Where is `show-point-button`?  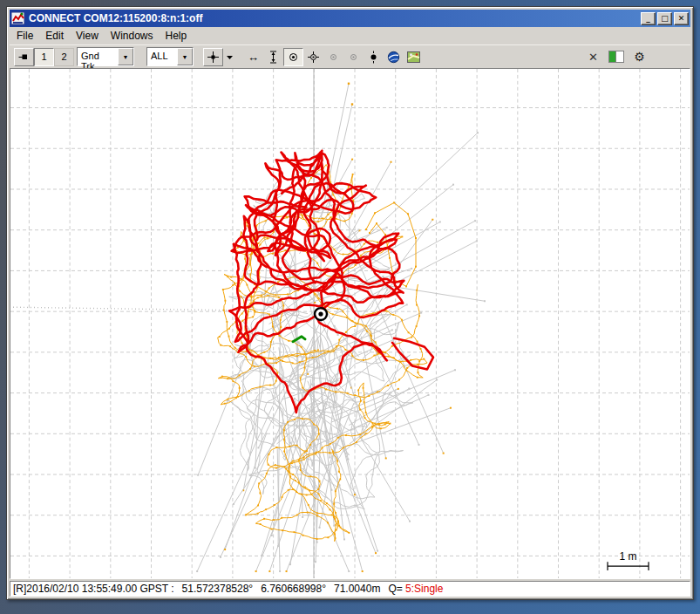
show-point-button is located at coordinates (373, 58).